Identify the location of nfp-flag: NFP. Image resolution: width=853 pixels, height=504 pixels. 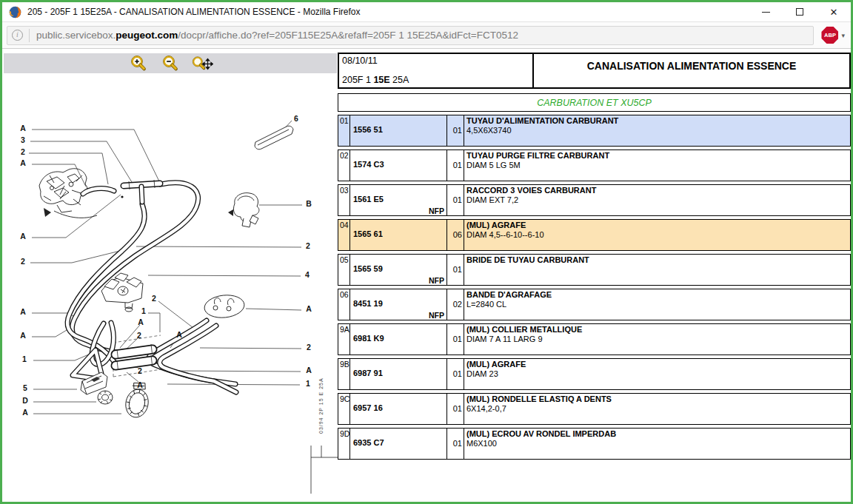
(437, 211).